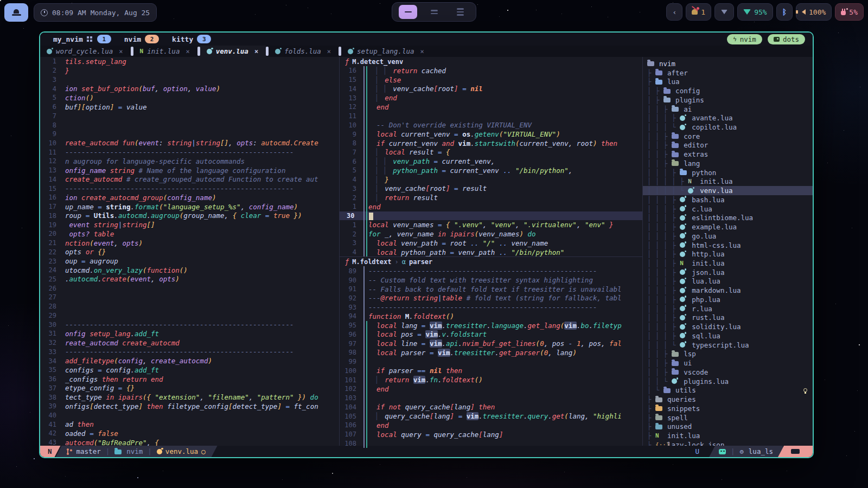  Describe the element at coordinates (491, 352) in the screenshot. I see `code-line: 98 local parser = vim.treesitter.get_par…` at that location.